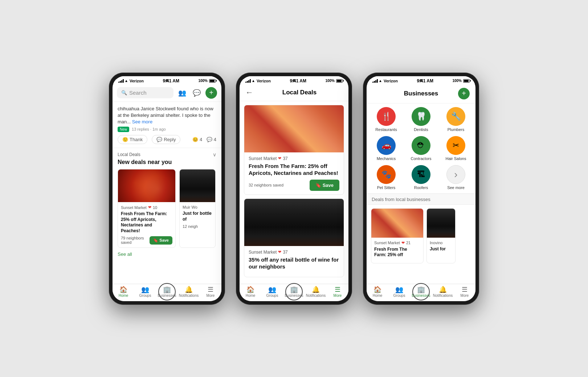 This screenshot has height=377, width=588. Describe the element at coordinates (421, 119) in the screenshot. I see `cat-dentists: 🦷 Dentists` at that location.